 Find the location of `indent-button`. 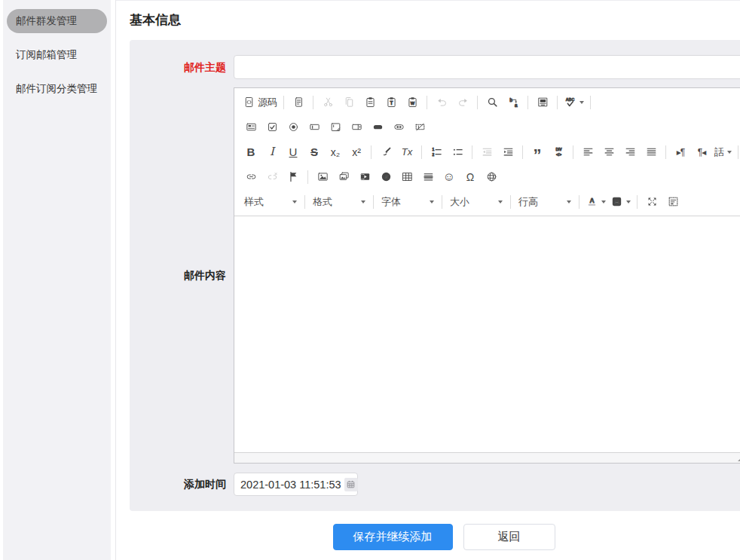

indent-button is located at coordinates (508, 152).